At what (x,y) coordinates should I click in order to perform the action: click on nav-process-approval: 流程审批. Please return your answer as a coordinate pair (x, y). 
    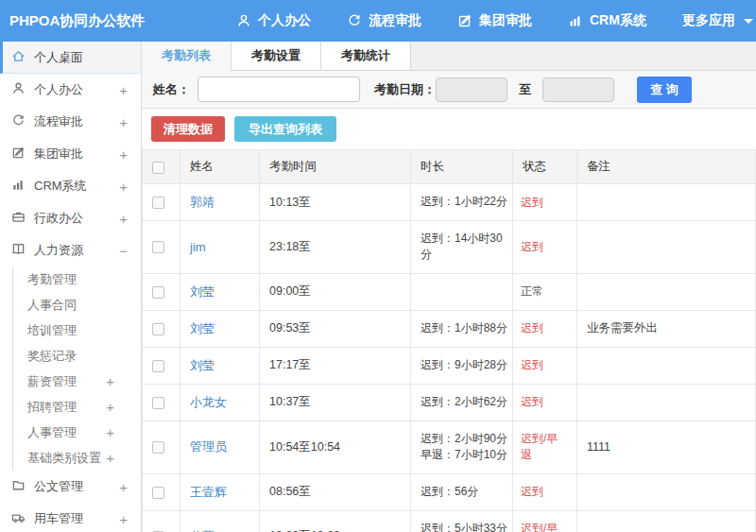
    Looking at the image, I should click on (384, 21).